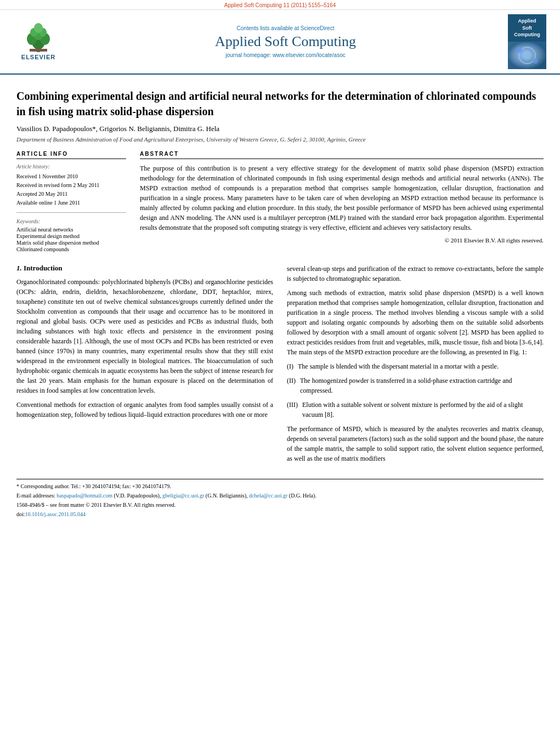 This screenshot has height=741, width=560. Describe the element at coordinates (71, 177) in the screenshot. I see `received-date: Received 1 November 2010` at that location.